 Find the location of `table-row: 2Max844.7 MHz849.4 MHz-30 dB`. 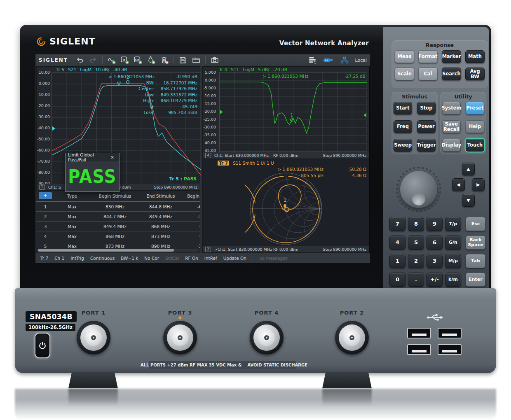

table-row: 2Max844.7 MHz849.4 MHz-30 dB is located at coordinates (118, 217).